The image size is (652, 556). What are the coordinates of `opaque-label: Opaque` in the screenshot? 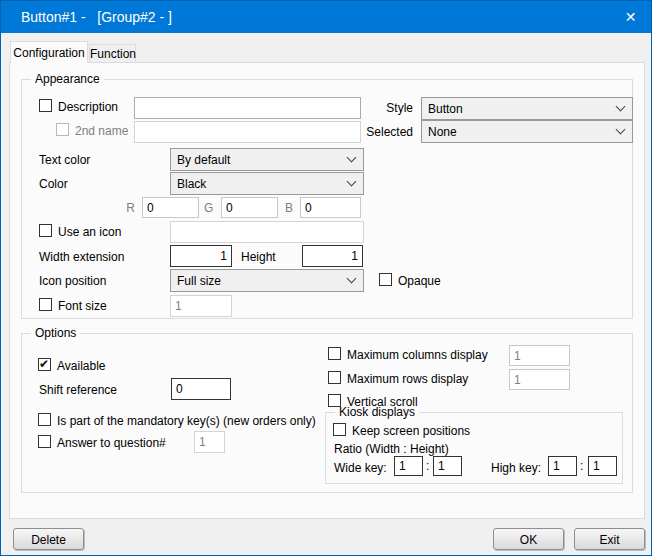 It's located at (420, 281).